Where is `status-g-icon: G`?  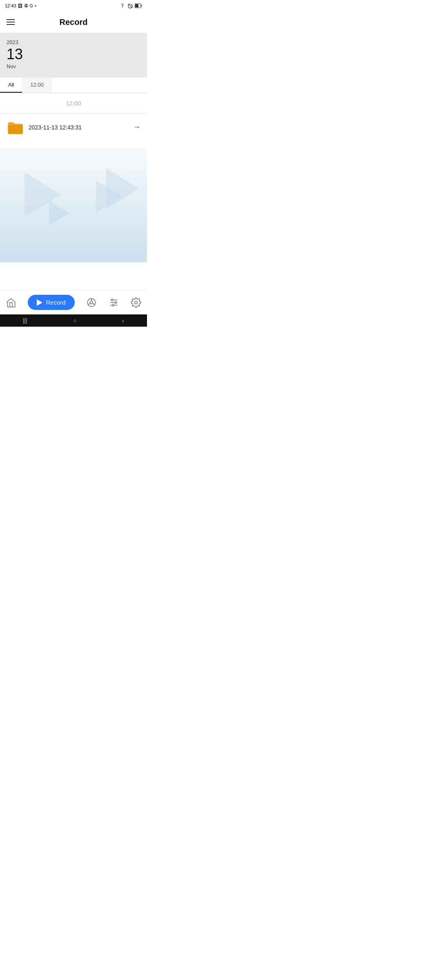
status-g-icon: G is located at coordinates (32, 6).